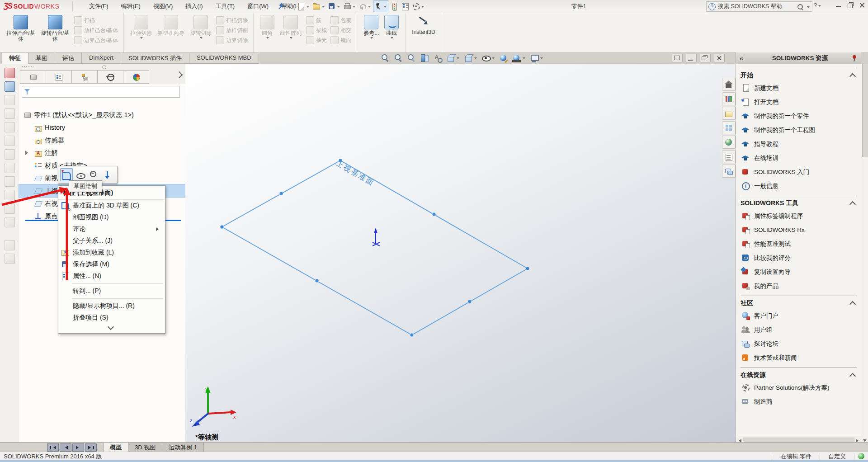 The width and height of the screenshot is (868, 462). Describe the element at coordinates (112, 318) in the screenshot. I see `context-menu-item: 折叠项目 (S)` at that location.